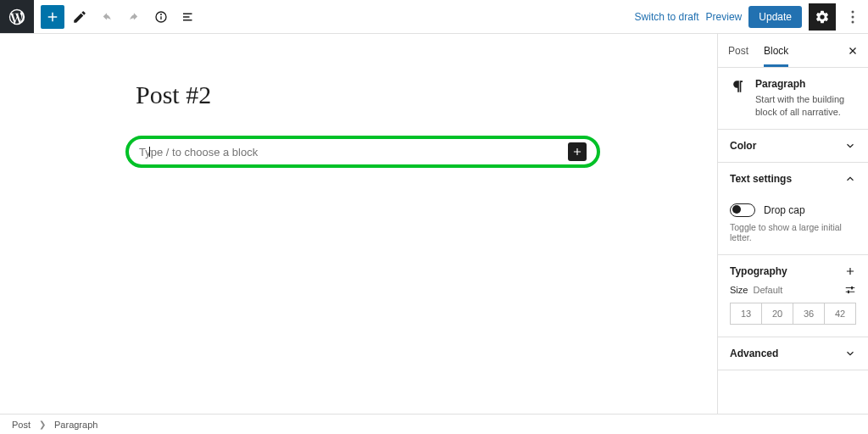 The width and height of the screenshot is (868, 434). Describe the element at coordinates (809, 314) in the screenshot. I see `size-option-3: 36` at that location.